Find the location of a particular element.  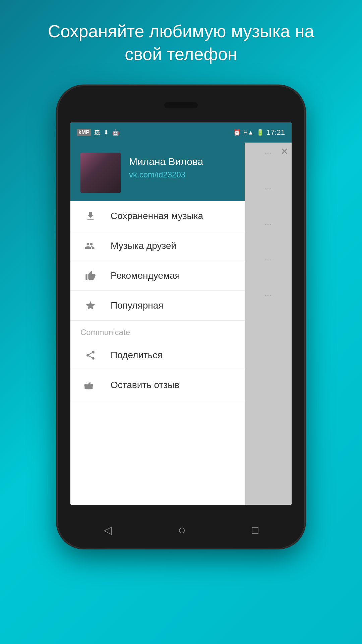

rate-icon is located at coordinates (90, 385).